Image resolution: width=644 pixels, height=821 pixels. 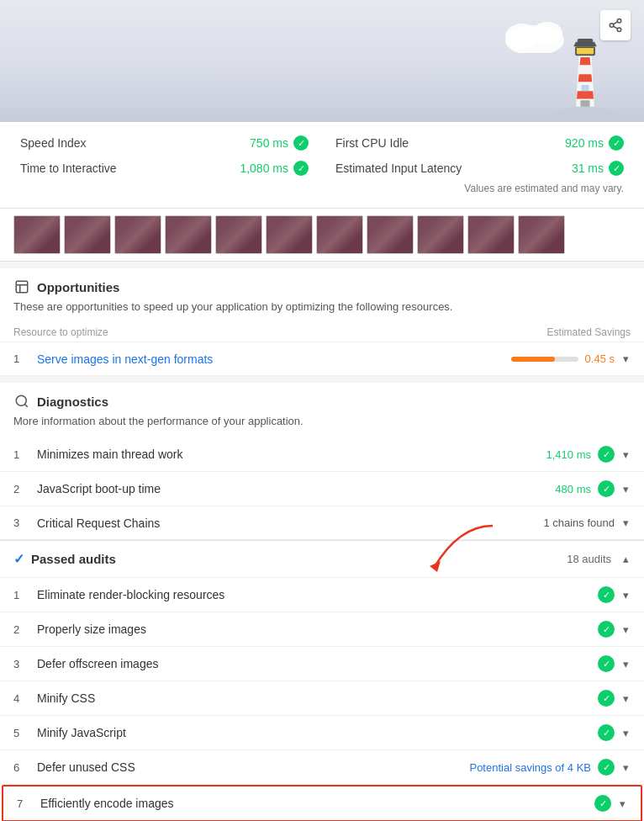 I want to click on opportunities-table-header: Resource to optimize Estimated Savings, so click(x=322, y=333).